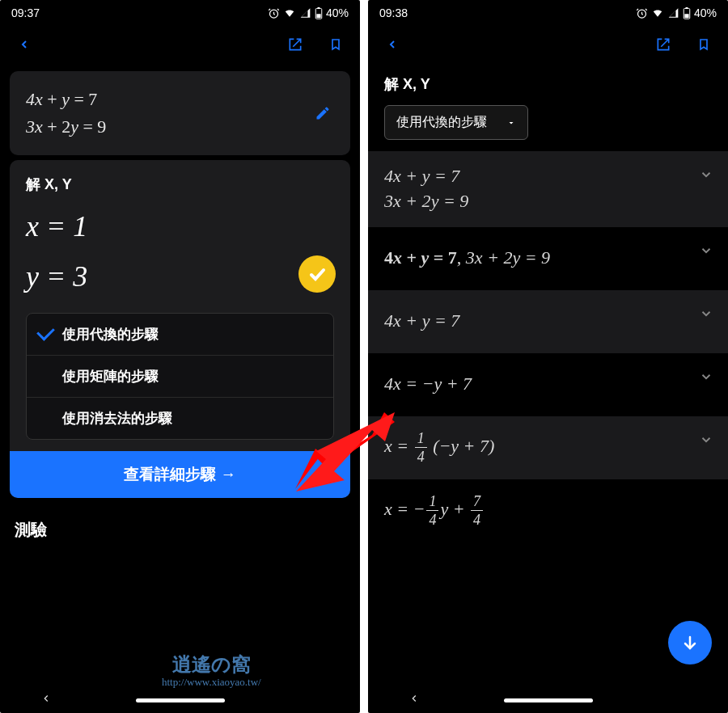 The image size is (728, 713). What do you see at coordinates (426, 202) in the screenshot?
I see `step-eq: 3x + 2y = 9` at bounding box center [426, 202].